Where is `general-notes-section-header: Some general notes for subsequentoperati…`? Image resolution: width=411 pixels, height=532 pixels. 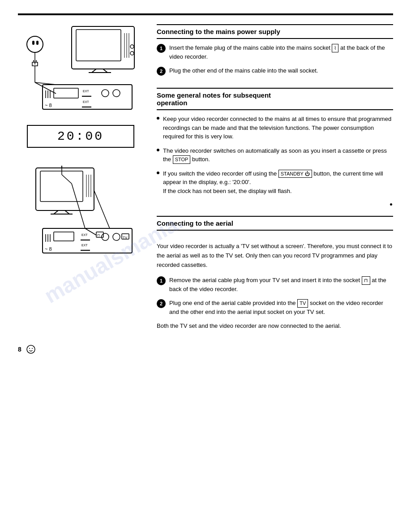
general-notes-section-header: Some general notes for subsequentoperati… is located at coordinates (275, 99).